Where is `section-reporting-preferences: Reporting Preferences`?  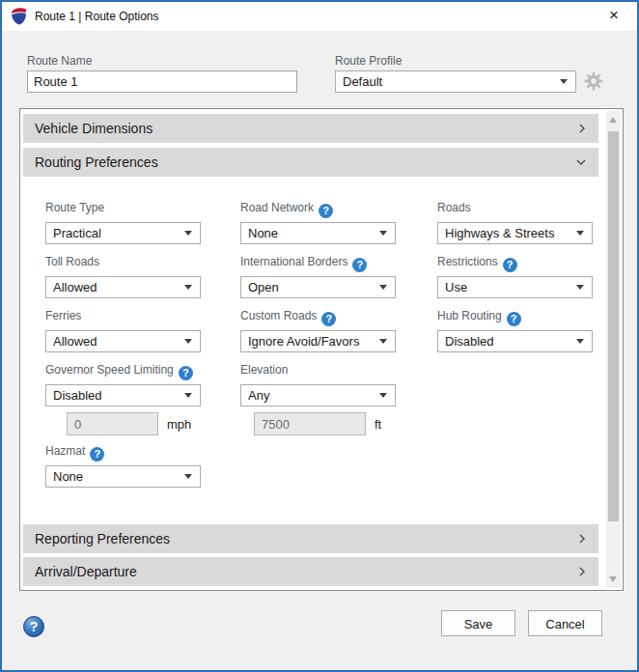 section-reporting-preferences: Reporting Preferences is located at coordinates (311, 539).